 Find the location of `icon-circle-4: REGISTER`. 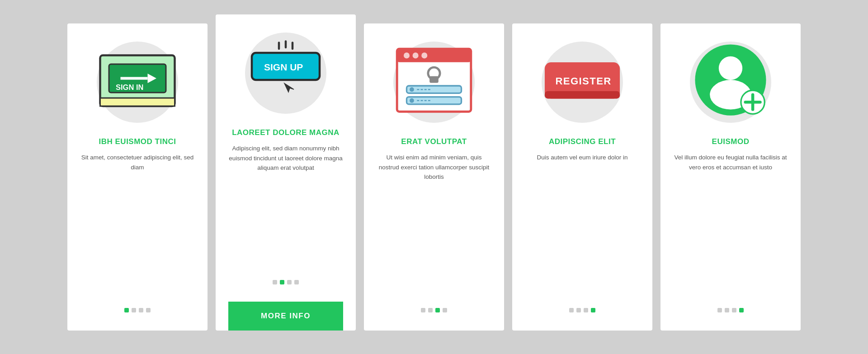

icon-circle-4: REGISTER is located at coordinates (582, 82).